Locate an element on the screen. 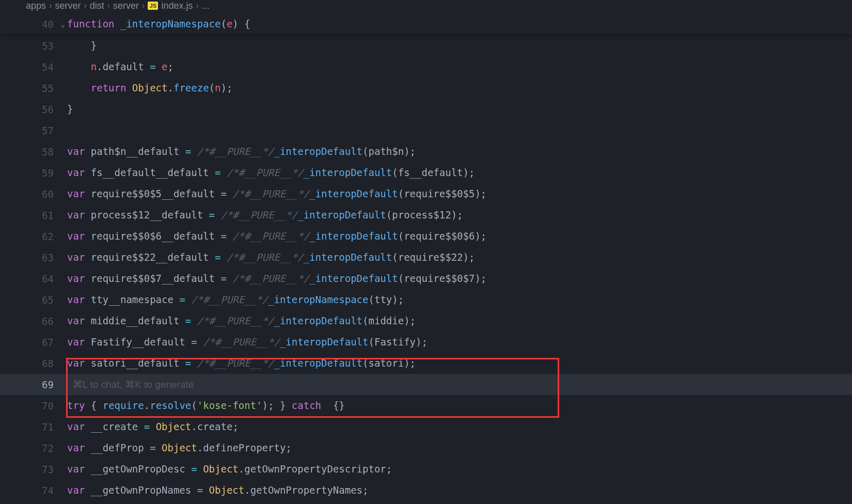 This screenshot has width=852, height=504. code-content: var require$$22__default = /*#__PURE__*/… is located at coordinates (460, 257).